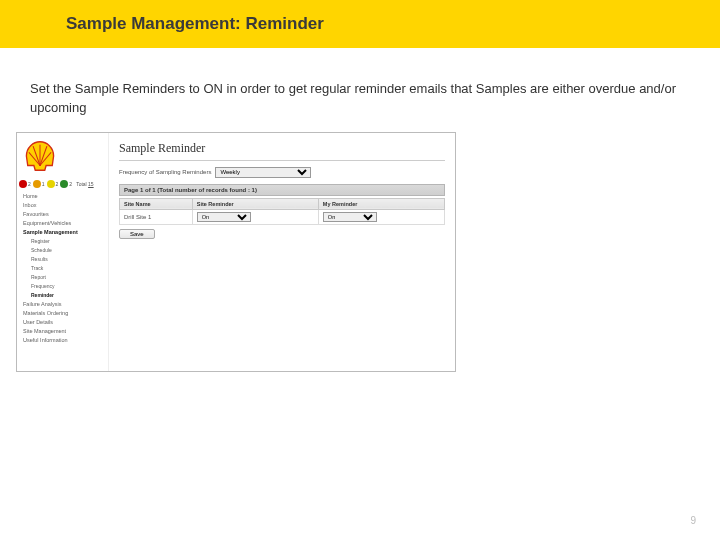  What do you see at coordinates (62, 314) in the screenshot?
I see `nav-materials-ordering: Materials Ordering` at bounding box center [62, 314].